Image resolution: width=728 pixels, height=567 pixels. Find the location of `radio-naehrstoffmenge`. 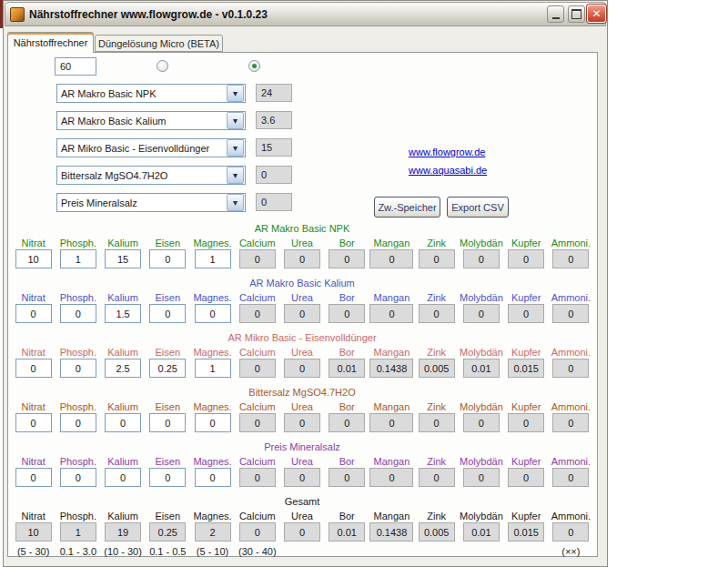

radio-naehrstoffmenge is located at coordinates (162, 66).